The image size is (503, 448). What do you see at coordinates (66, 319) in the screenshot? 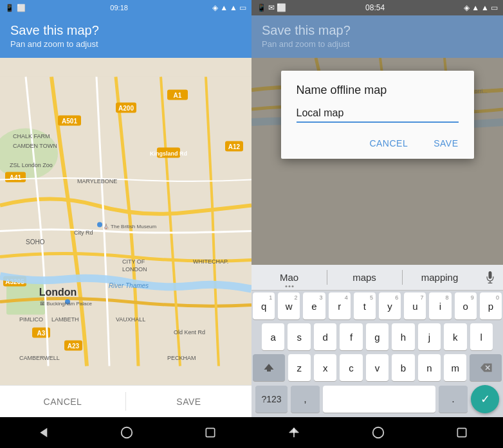
I see `svg-text: LAMBETH` at bounding box center [66, 319].